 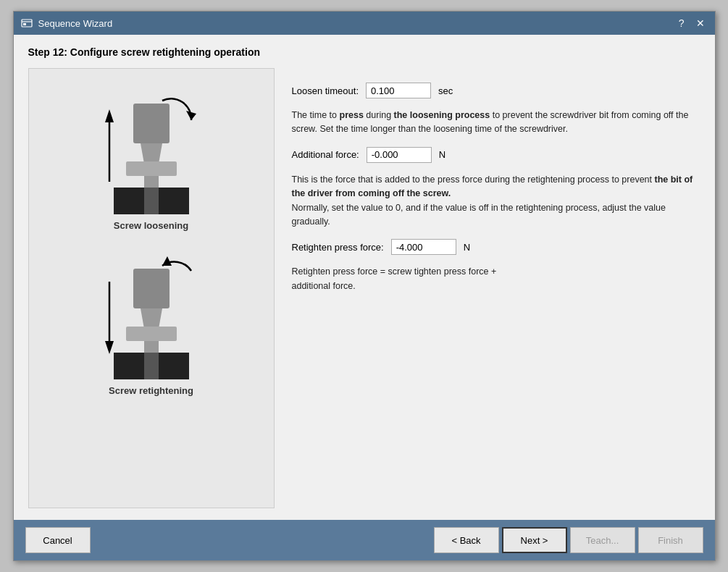 What do you see at coordinates (700, 23) in the screenshot?
I see `close-button: ✕` at bounding box center [700, 23].